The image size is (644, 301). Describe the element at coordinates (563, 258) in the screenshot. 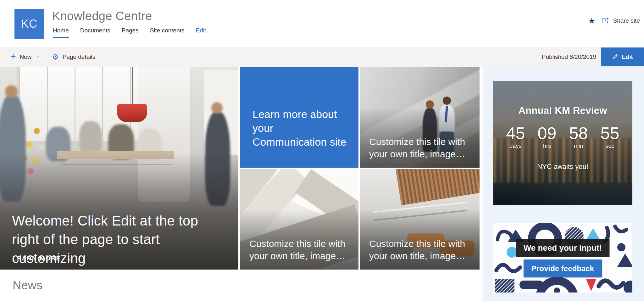

I see `feedback-pattern-graphic` at that location.